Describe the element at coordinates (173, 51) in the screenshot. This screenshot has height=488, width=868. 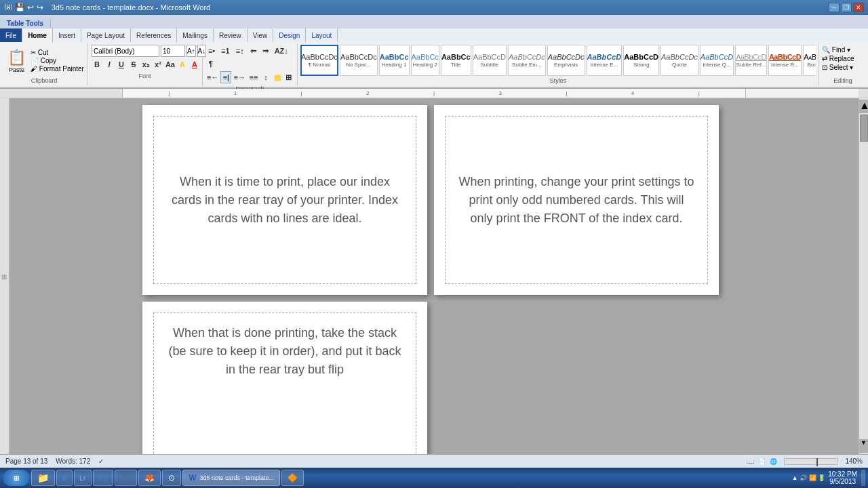
I see `font-size-input` at that location.